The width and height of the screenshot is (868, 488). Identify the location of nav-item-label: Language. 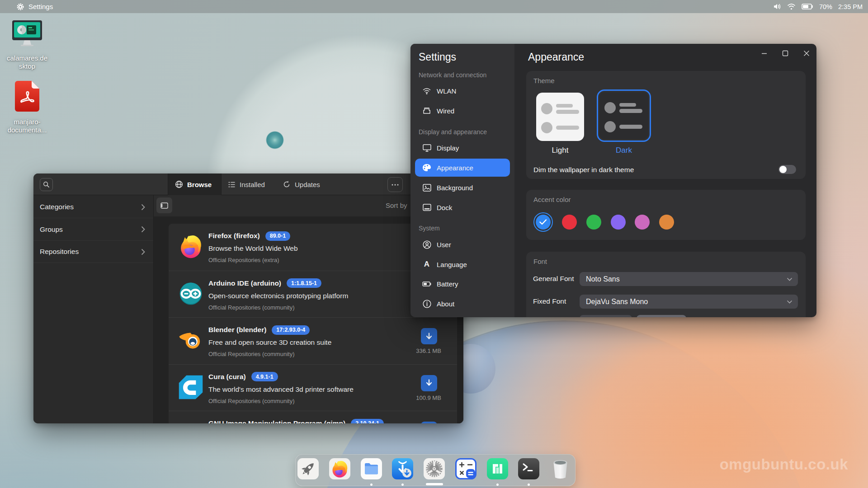
(452, 265).